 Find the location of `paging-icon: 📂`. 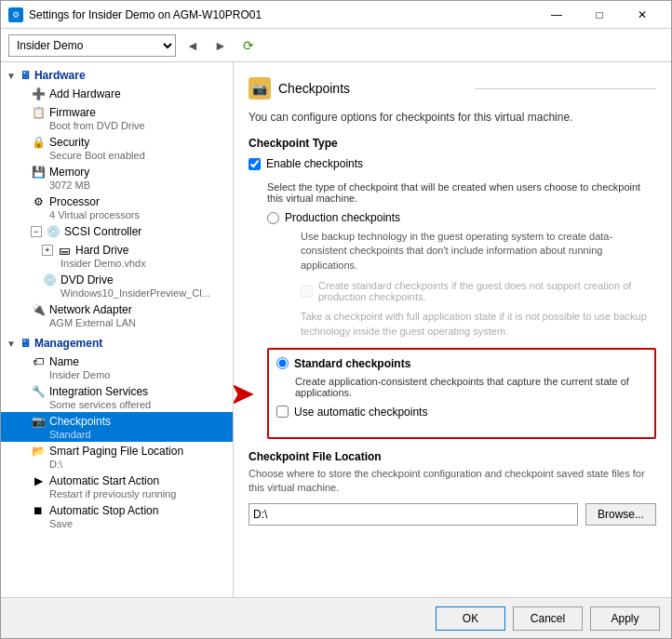

paging-icon: 📂 is located at coordinates (38, 451).